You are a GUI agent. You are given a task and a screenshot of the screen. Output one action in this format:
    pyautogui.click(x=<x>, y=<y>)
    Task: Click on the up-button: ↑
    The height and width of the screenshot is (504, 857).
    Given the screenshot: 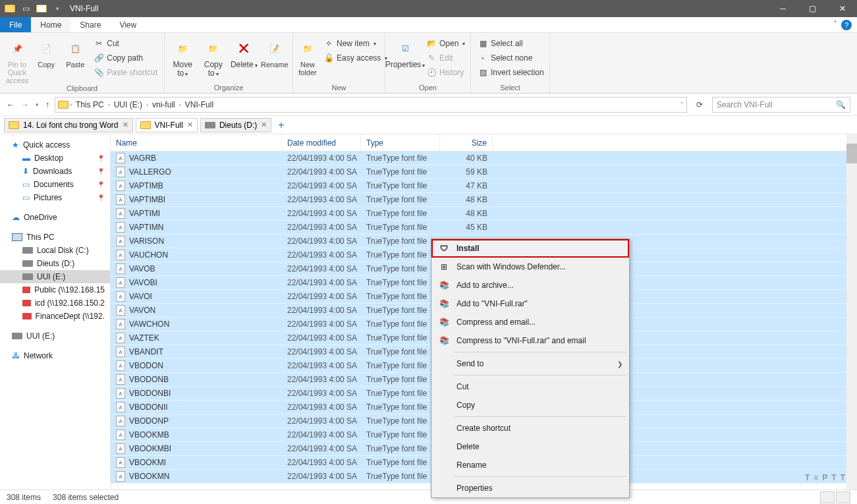 What is the action you would take?
    pyautogui.click(x=47, y=105)
    